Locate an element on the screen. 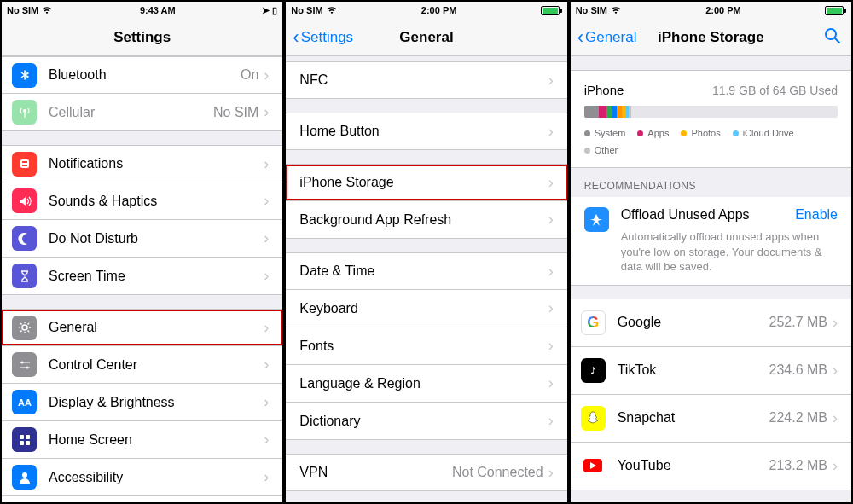 Image resolution: width=853 pixels, height=504 pixels. row-label: iPhone Storage is located at coordinates (423, 182).